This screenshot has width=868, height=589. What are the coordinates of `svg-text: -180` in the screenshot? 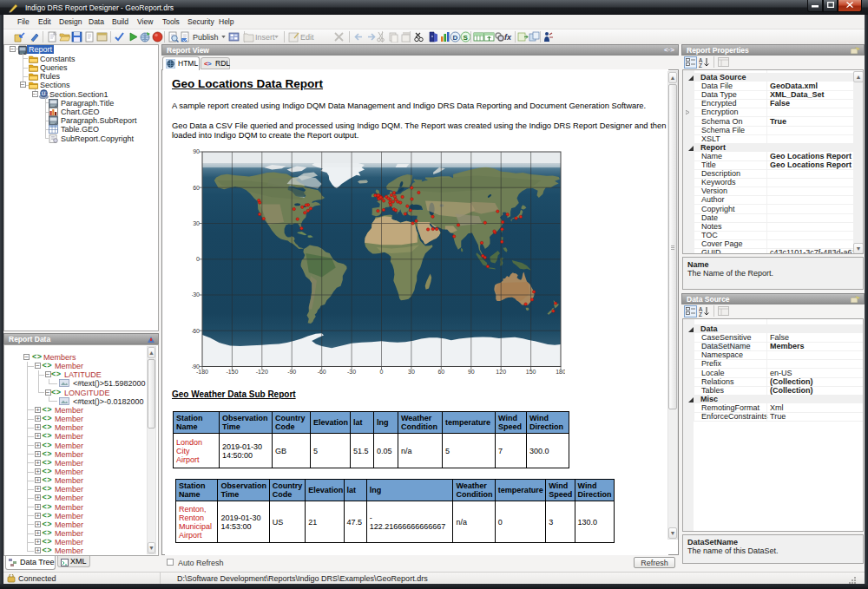 It's located at (202, 371).